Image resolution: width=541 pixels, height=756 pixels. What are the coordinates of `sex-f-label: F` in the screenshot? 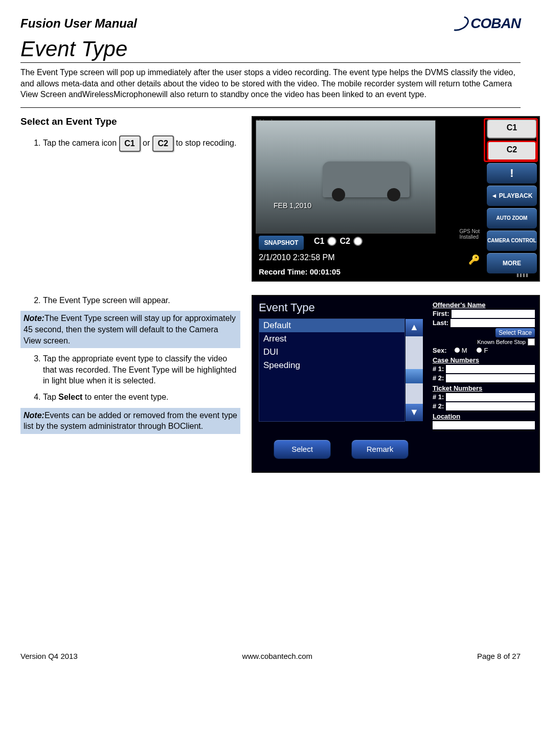 It's located at (486, 351).